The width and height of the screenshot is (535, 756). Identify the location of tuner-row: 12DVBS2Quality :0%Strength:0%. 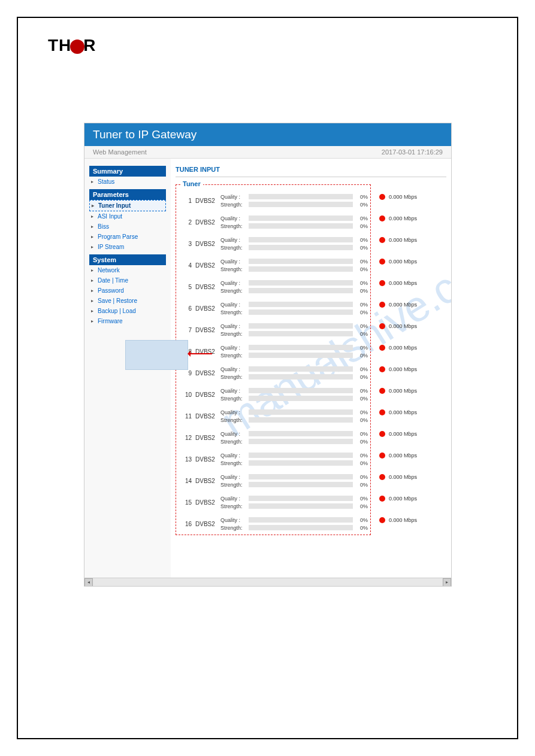
(273, 438).